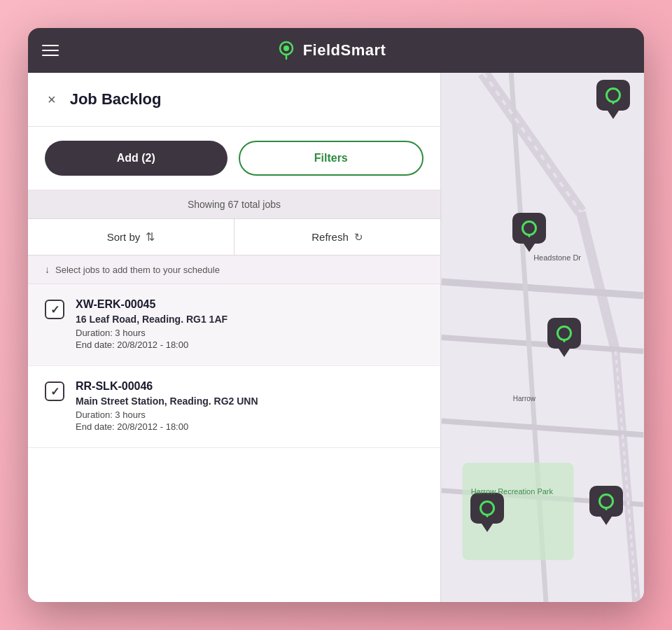 The image size is (672, 630). Describe the element at coordinates (234, 270) in the screenshot. I see `select-hint: ↓ Select jobs to add them to your schedu…` at that location.